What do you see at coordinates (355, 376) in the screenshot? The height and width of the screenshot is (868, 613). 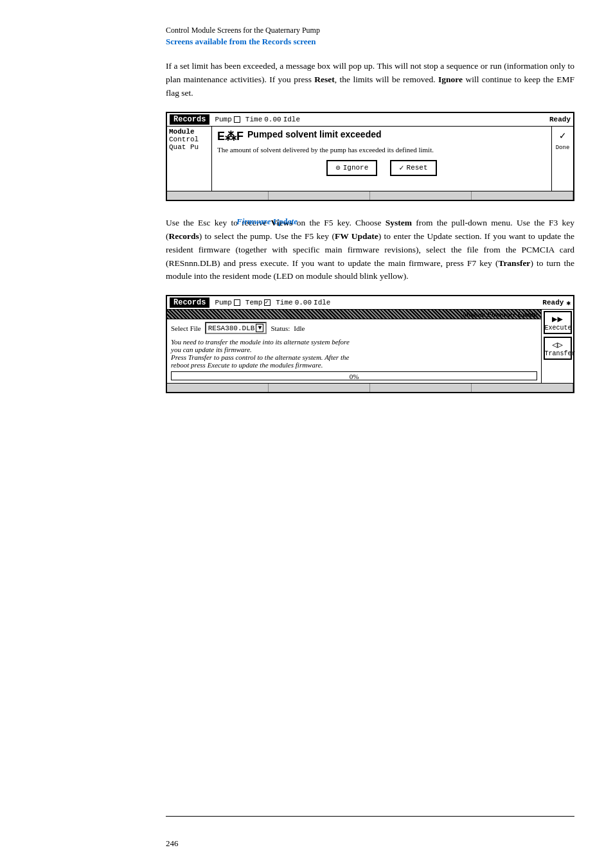 I see `fw-progress-value: 0%` at bounding box center [355, 376].